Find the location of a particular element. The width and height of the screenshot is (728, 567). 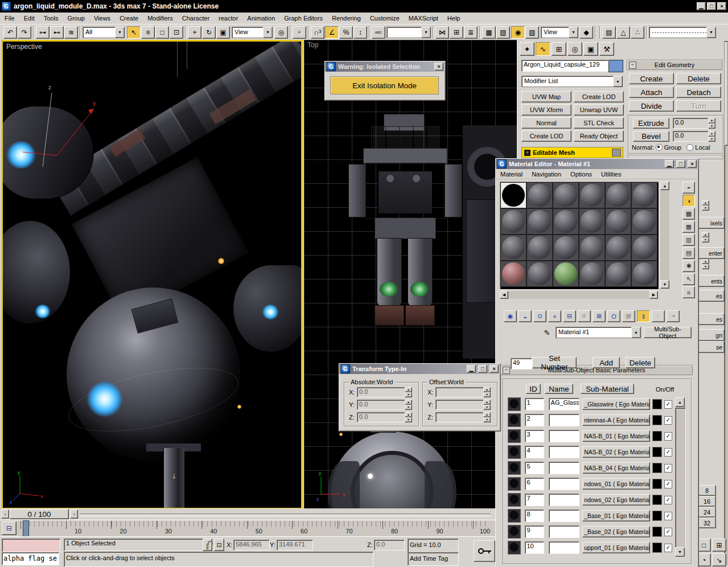

offset-y-spinner: ▲▼ is located at coordinates (487, 405).